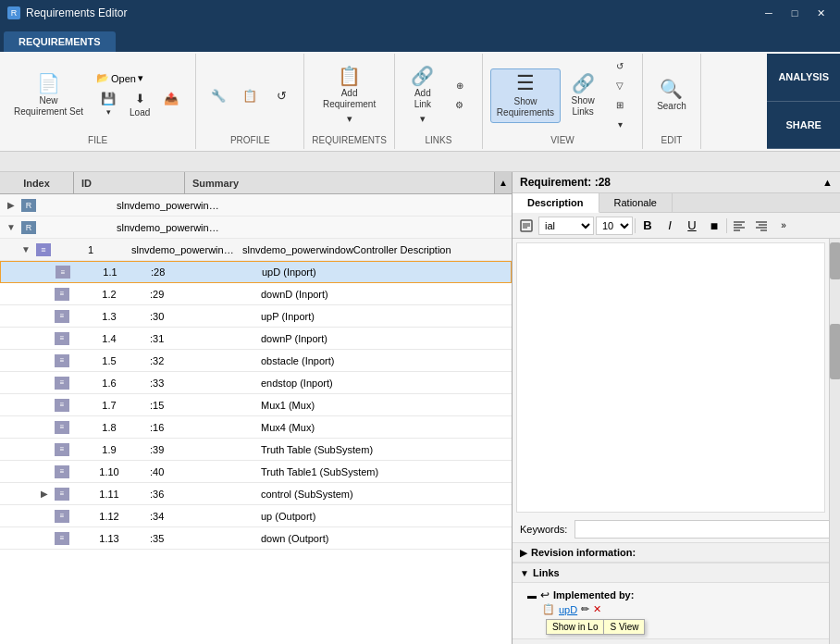 The image size is (840, 644). I want to click on tooltip-show-in: Show in Lo, so click(575, 627).